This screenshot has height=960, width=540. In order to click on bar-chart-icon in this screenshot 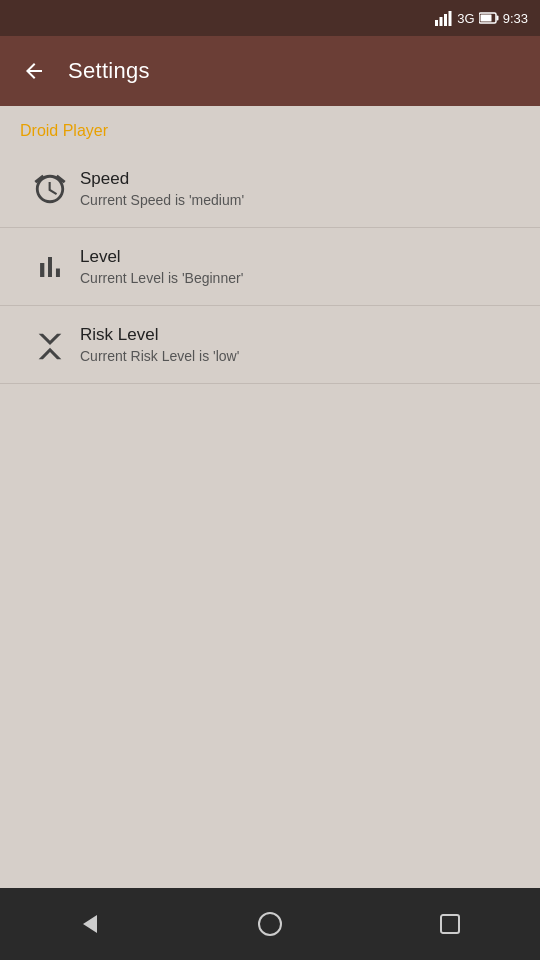, I will do `click(50, 267)`.